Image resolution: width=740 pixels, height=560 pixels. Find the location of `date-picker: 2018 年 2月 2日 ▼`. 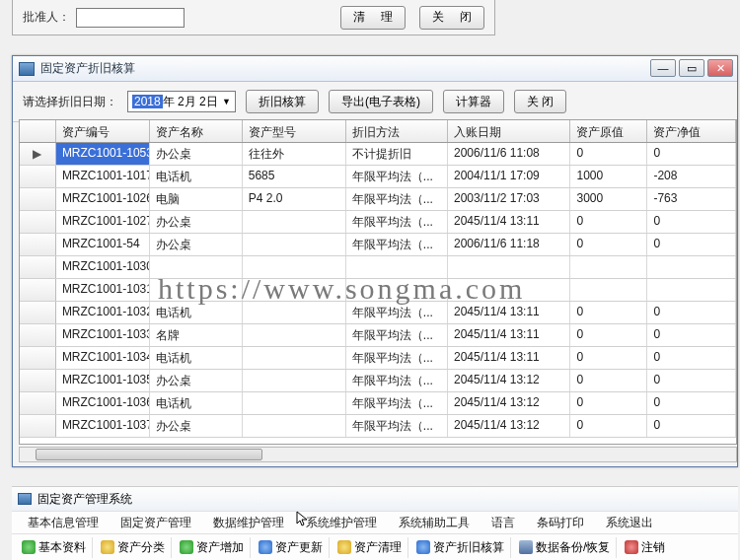

date-picker: 2018 年 2月 2日 ▼ is located at coordinates (182, 102).